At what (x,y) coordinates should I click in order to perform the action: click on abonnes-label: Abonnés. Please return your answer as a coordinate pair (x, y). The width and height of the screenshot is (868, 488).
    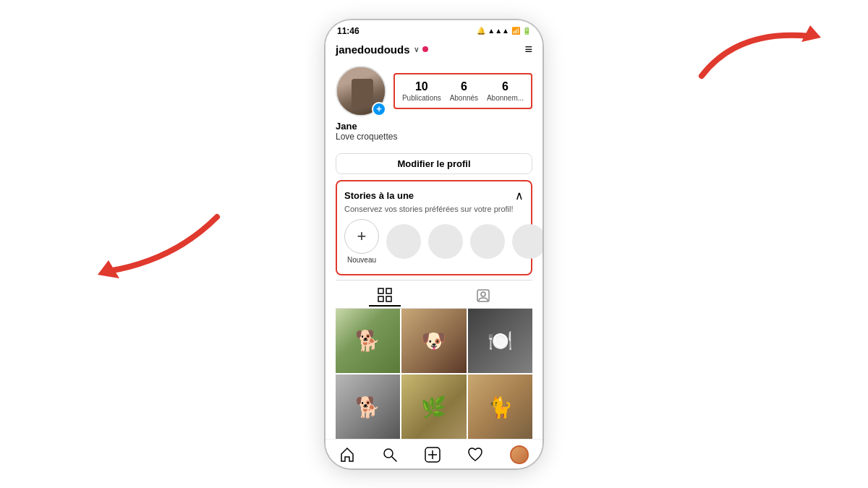
    Looking at the image, I should click on (464, 98).